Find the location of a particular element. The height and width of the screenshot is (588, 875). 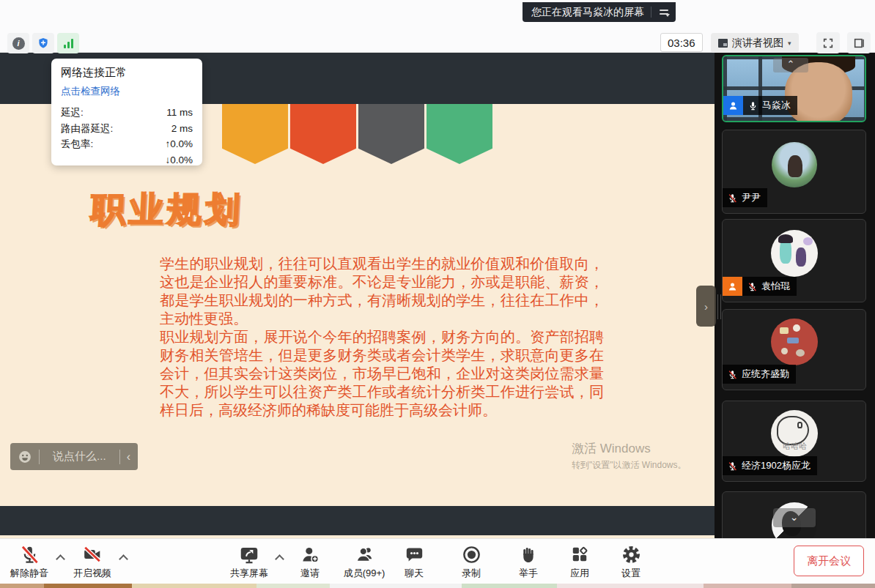

packet-loss-up-value: ↑0.0% is located at coordinates (179, 144).